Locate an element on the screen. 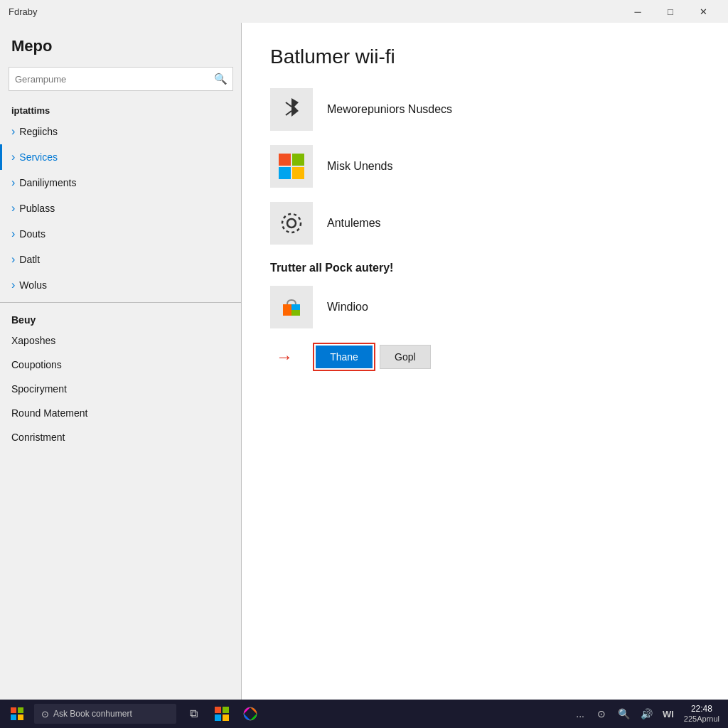 This screenshot has height=728, width=728. sidebar-items-group-1: › Regiichs › Services › Daniliyments › P… is located at coordinates (121, 208).